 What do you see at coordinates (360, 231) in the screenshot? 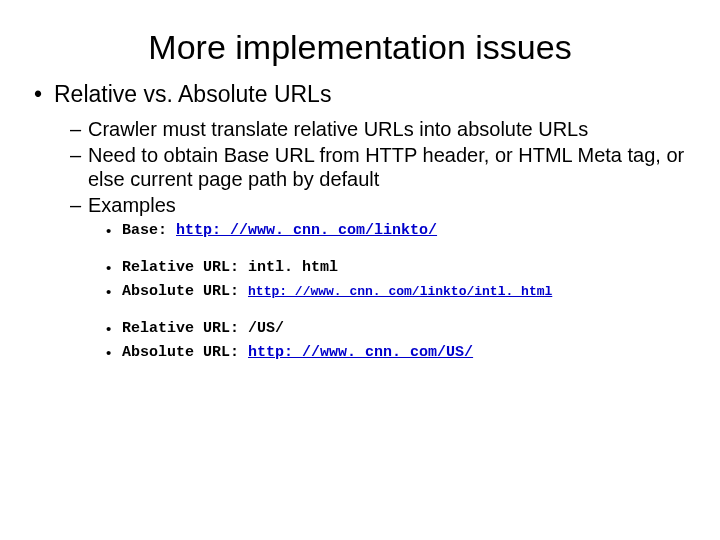
I see `example-base: Base: http: //www. cnn. com/linkto/` at bounding box center [360, 231].